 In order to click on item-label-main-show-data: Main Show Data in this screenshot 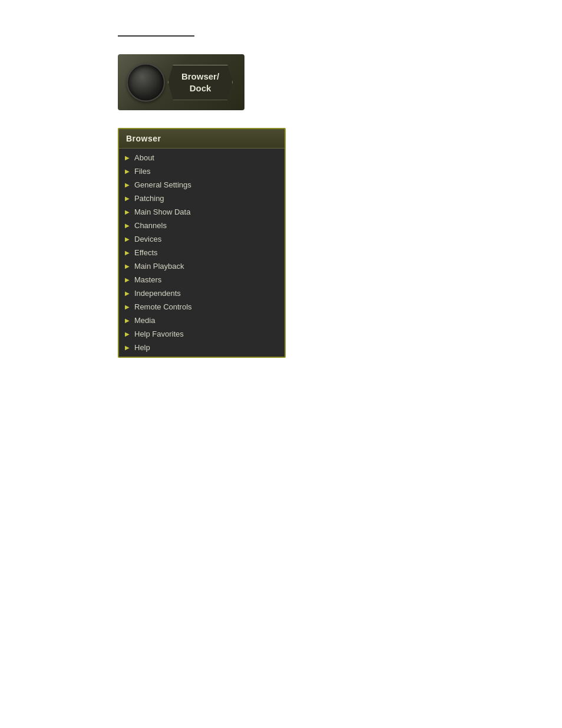, I will do `click(163, 212)`.